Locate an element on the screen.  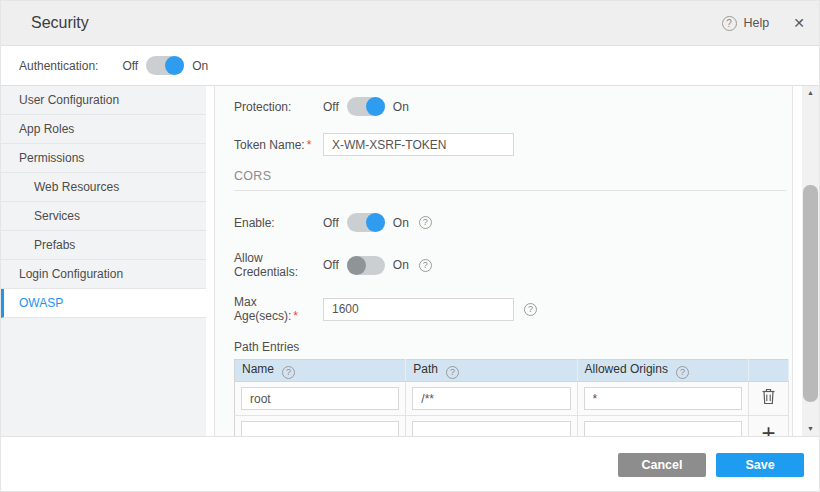
footer-bar: Cancel Save is located at coordinates (410, 464).